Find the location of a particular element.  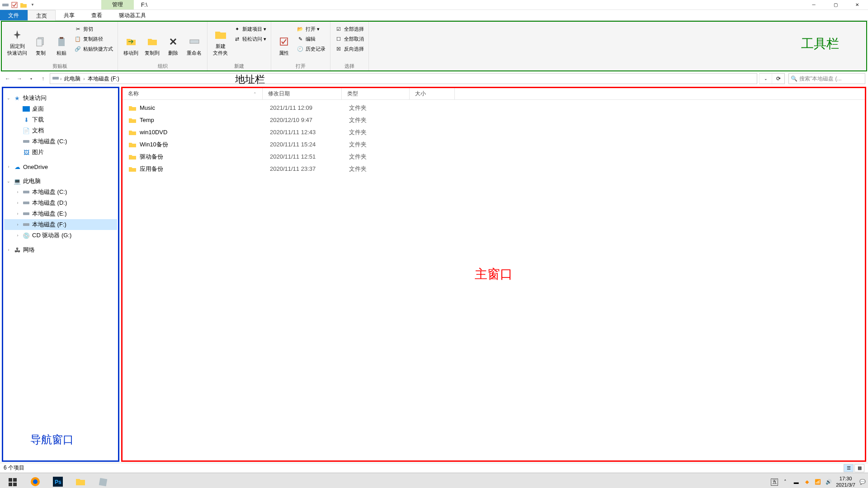

copyto-button: 复制到 is located at coordinates (152, 40).